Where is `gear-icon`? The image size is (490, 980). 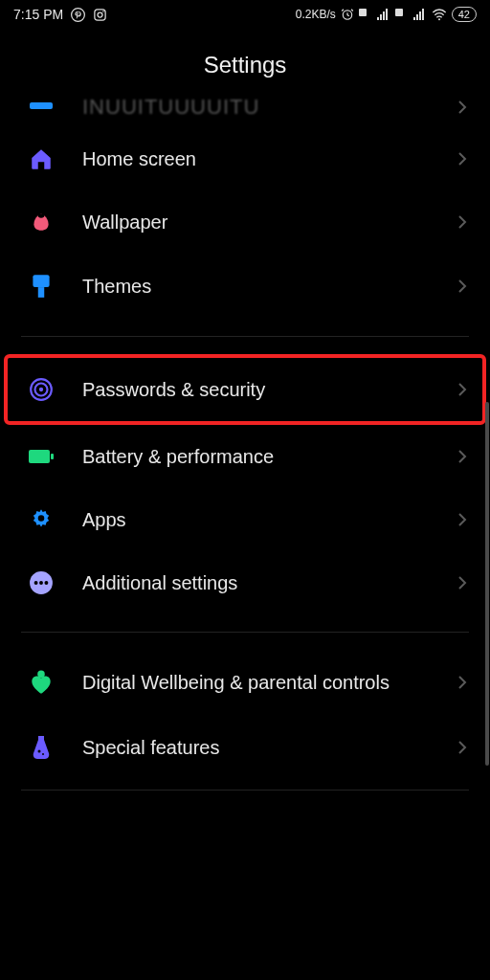 gear-icon is located at coordinates (41, 520).